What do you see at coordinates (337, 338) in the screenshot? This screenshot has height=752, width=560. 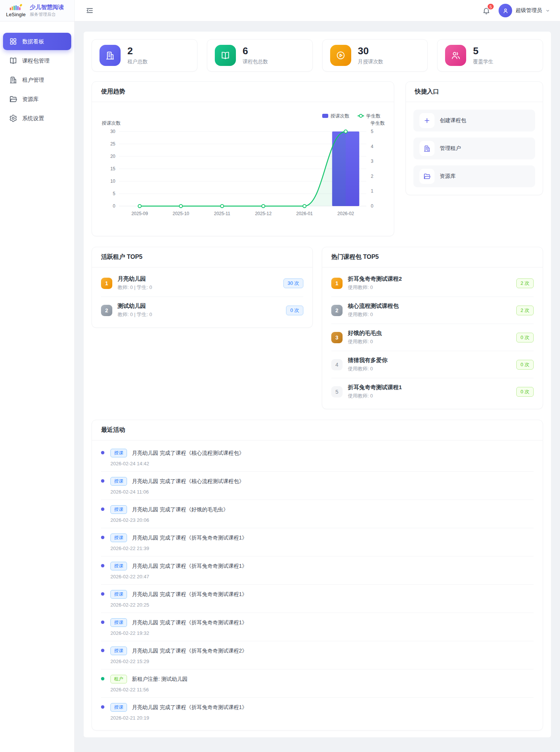 I see `rank-badge: 3` at bounding box center [337, 338].